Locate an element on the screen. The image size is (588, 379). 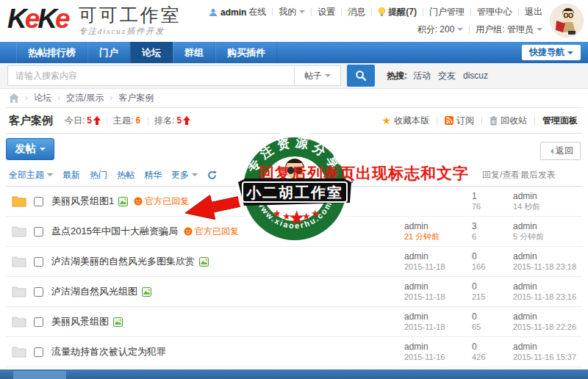
footer-bar is located at coordinates (294, 375).